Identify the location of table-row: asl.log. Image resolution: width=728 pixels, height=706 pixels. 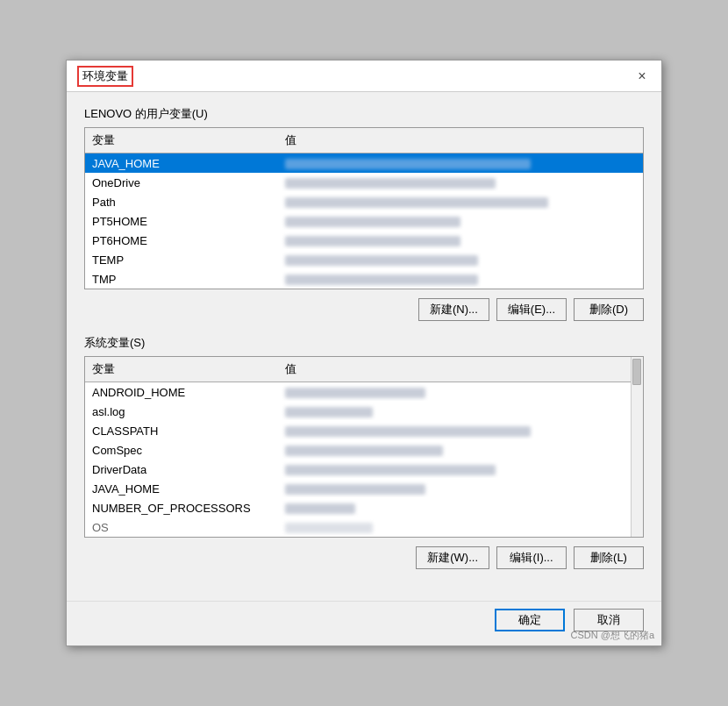
(364, 411).